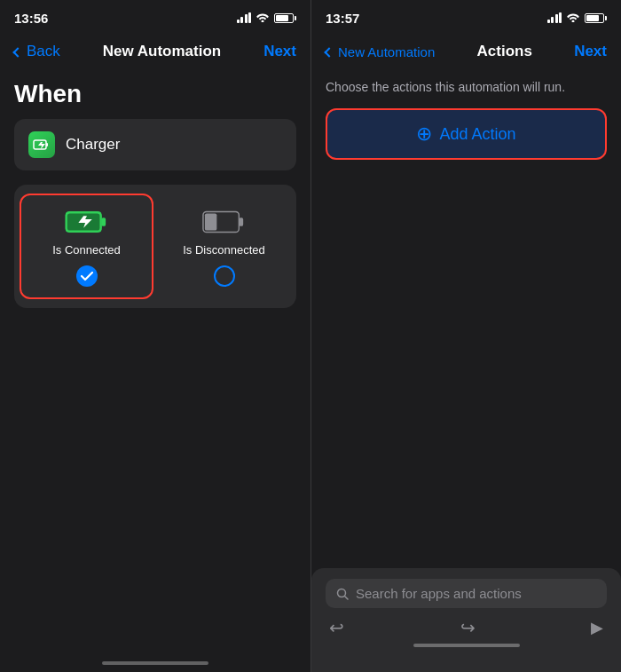 This screenshot has height=672, width=621. What do you see at coordinates (92, 145) in the screenshot?
I see `charger-label: Charger` at bounding box center [92, 145].